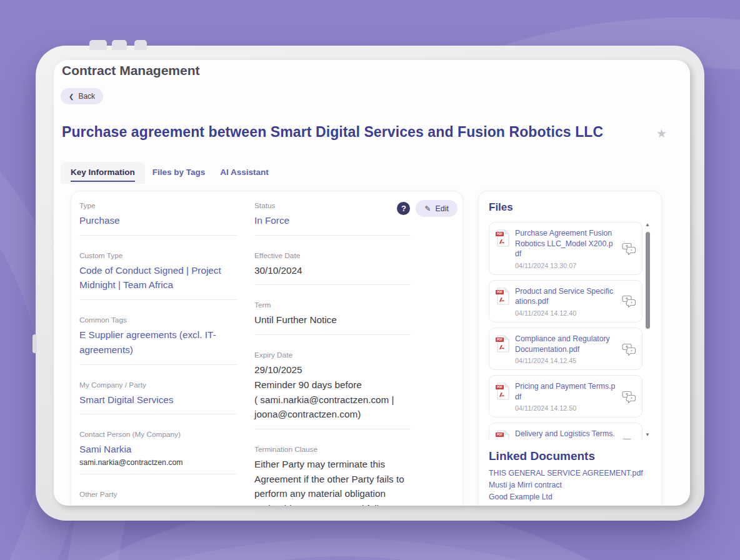 This screenshot has width=740, height=560. What do you see at coordinates (158, 434) in the screenshot?
I see `field-label: Contact Person (My Company)` at bounding box center [158, 434].